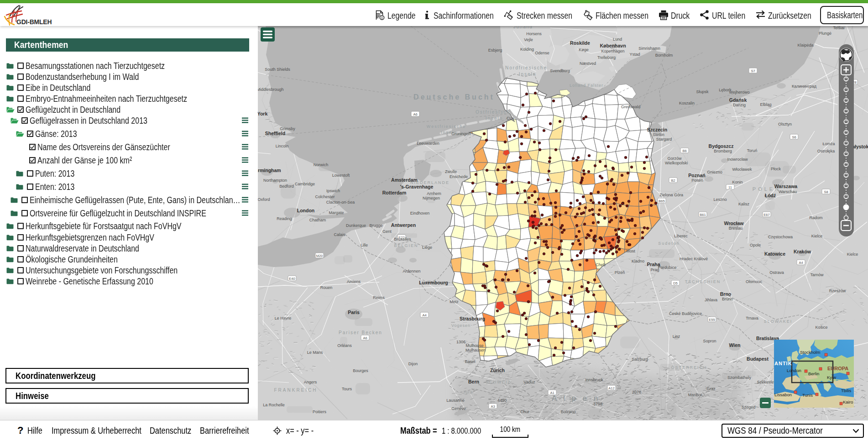 The image size is (868, 441). I want to click on svg-text: Stargard, so click(664, 139).